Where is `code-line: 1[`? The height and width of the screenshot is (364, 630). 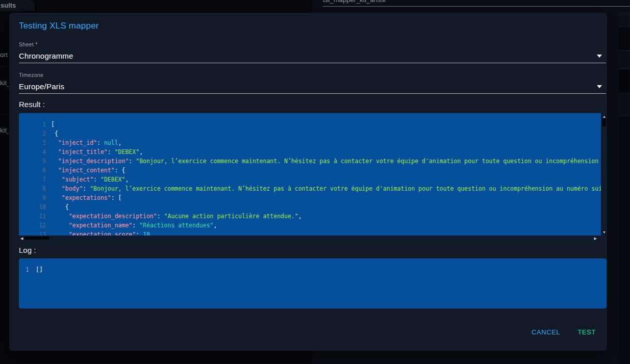
code-line: 1[ is located at coordinates (310, 124).